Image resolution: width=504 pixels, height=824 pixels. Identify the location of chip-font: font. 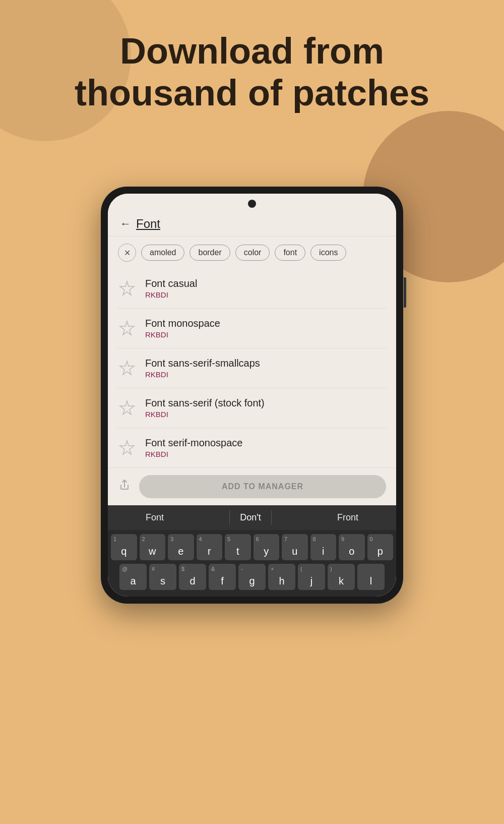
(290, 253).